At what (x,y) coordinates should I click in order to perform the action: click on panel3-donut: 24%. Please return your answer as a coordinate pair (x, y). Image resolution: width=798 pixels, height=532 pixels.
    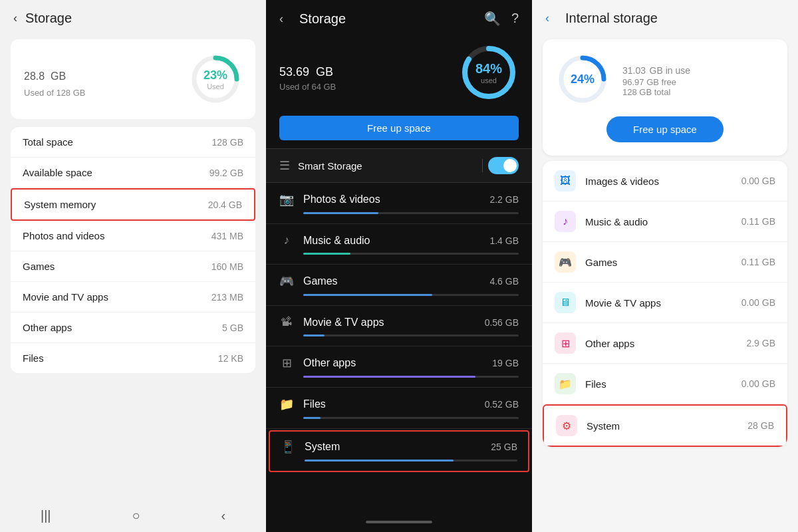
    Looking at the image, I should click on (583, 79).